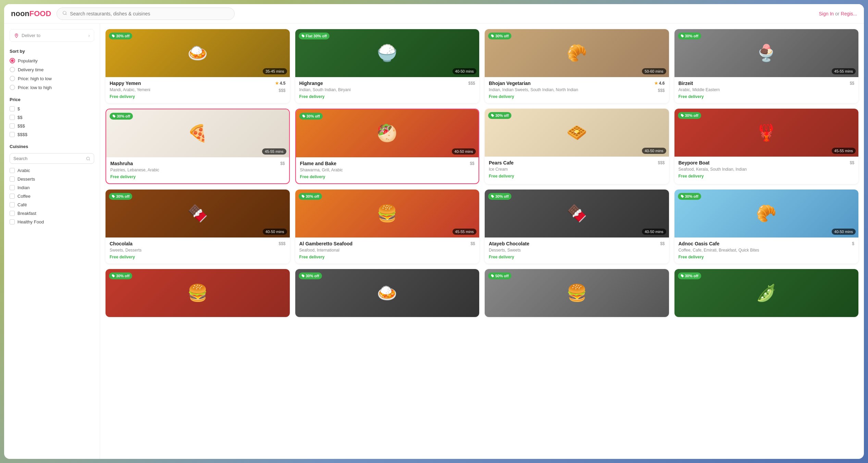 This screenshot has width=868, height=463. What do you see at coordinates (577, 293) in the screenshot?
I see `restaurant-card: 🍔 50% off` at bounding box center [577, 293].